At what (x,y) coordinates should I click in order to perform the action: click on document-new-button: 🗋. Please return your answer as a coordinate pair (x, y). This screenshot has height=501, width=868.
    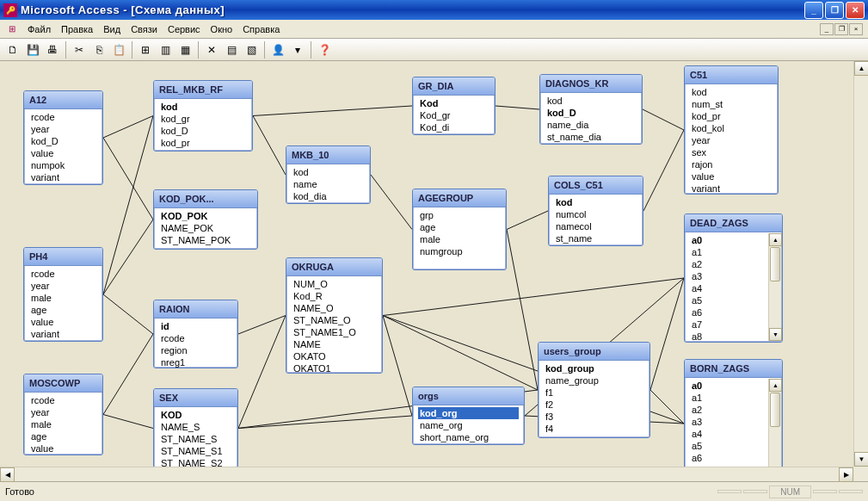
    Looking at the image, I should click on (13, 50).